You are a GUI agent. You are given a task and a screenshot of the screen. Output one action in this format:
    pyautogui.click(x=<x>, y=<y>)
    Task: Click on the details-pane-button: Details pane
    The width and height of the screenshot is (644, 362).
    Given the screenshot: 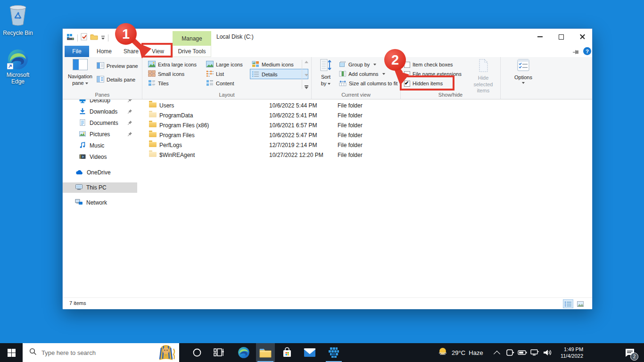 What is the action you would take?
    pyautogui.click(x=116, y=80)
    